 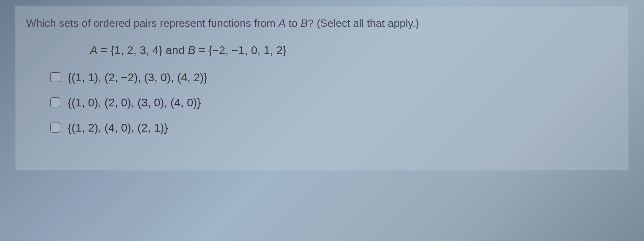 I want to click on option-row: {(0, 1), (1, 0), (1, 0)}, so click(x=334, y=128).